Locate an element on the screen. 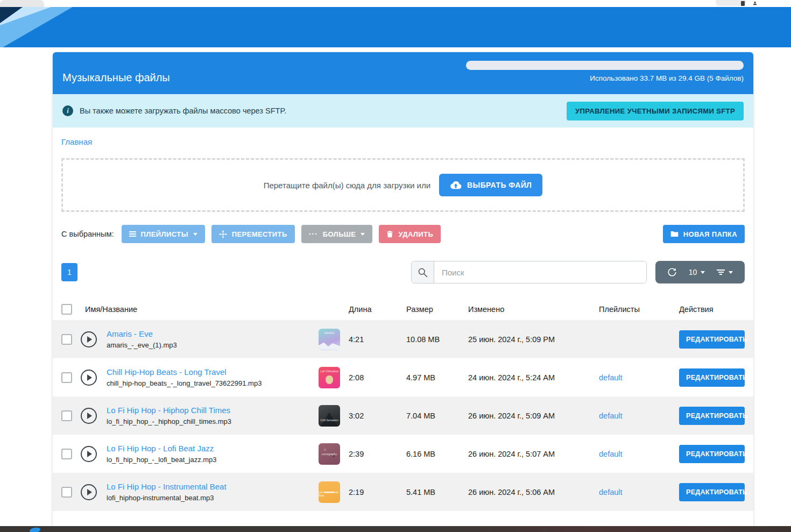 This screenshot has height=532, width=791. playlist-icon is located at coordinates (132, 234).